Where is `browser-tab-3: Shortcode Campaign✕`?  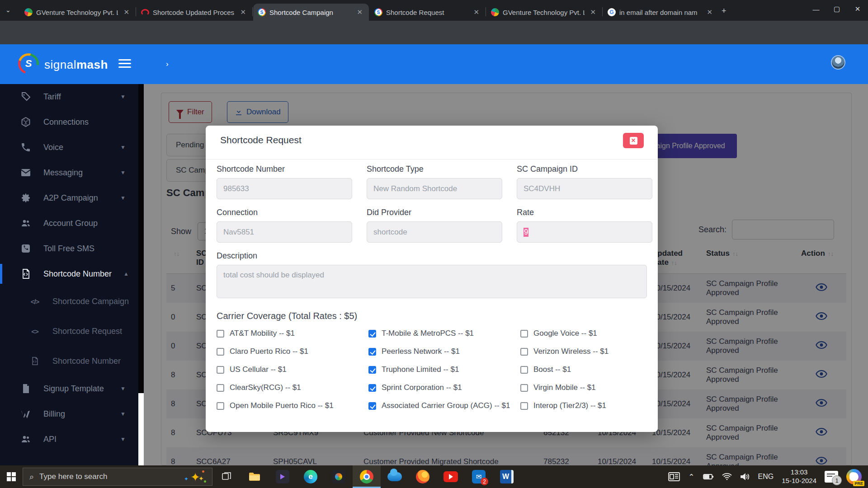 browser-tab-3: Shortcode Campaign✕ is located at coordinates (311, 12).